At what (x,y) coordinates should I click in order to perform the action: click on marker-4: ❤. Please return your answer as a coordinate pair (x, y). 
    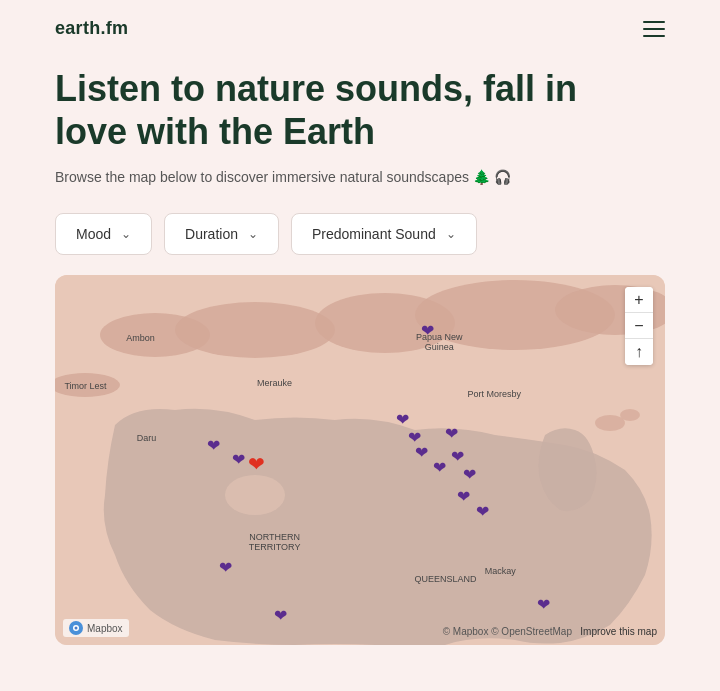
    Looking at the image, I should click on (402, 420).